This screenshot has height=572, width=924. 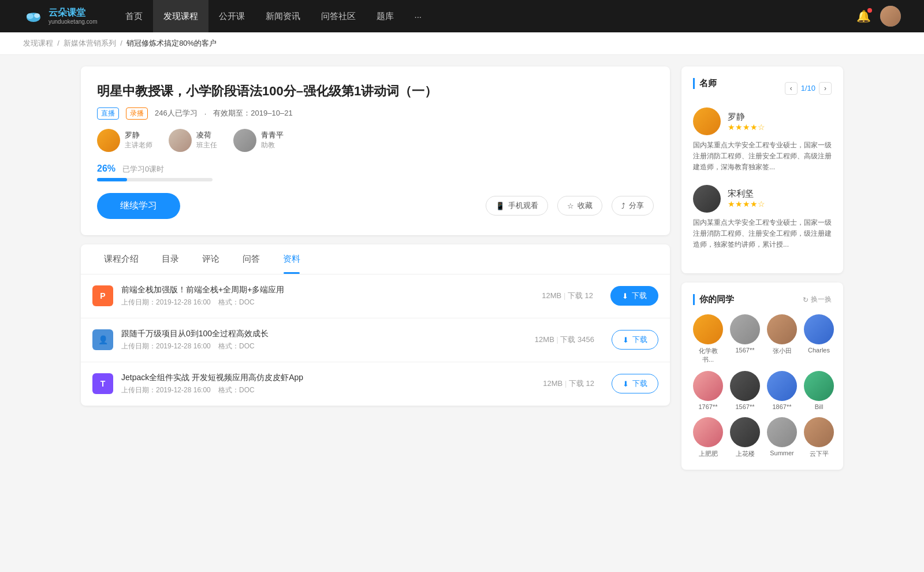 I want to click on classmates-grid: 化学教书... 1567** 张小田 Charles 1767**, so click(x=762, y=386).